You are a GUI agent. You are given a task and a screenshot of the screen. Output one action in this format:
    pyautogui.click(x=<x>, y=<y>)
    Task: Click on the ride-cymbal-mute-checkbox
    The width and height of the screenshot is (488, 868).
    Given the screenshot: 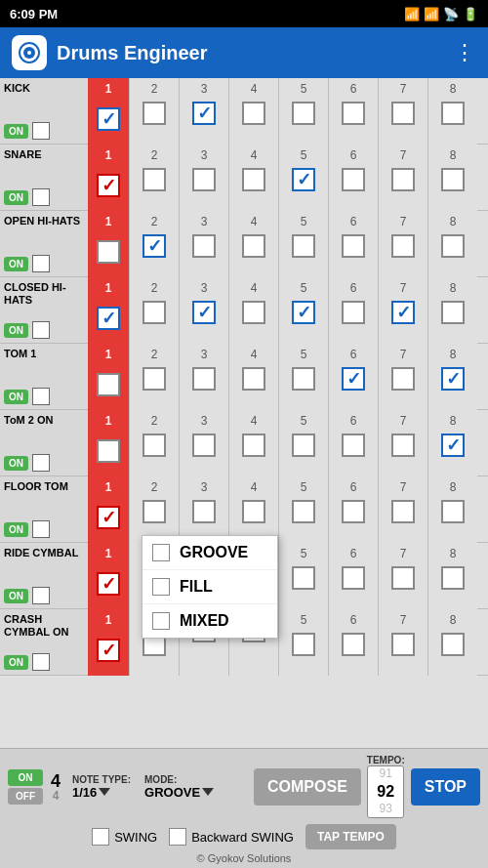 What is the action you would take?
    pyautogui.click(x=41, y=596)
    